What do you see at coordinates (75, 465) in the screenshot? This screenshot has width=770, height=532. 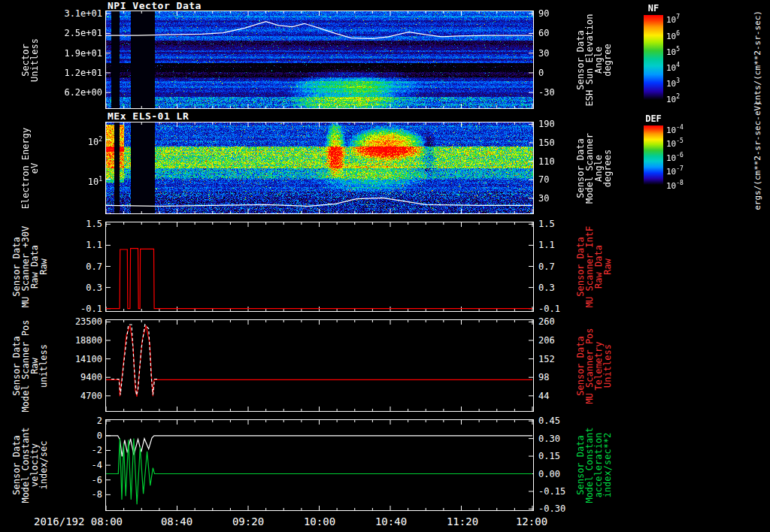 I see `y-tick-label: -4` at bounding box center [75, 465].